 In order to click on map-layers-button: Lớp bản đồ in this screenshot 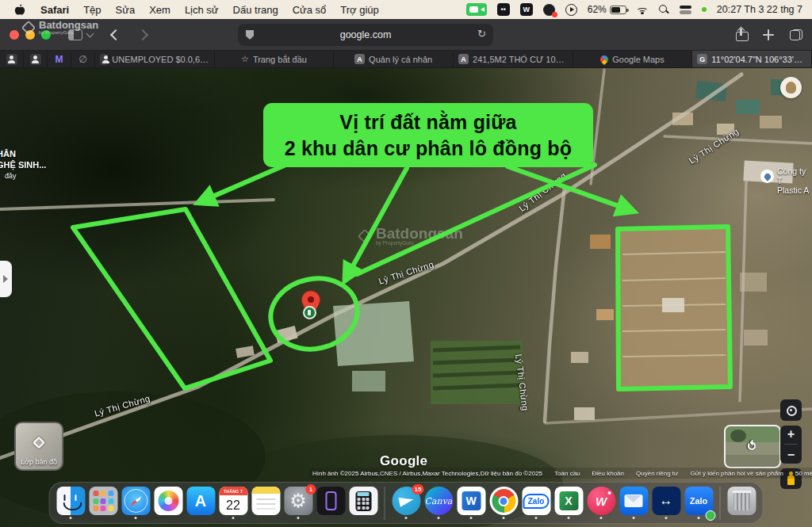, I will do `click(39, 446)`.